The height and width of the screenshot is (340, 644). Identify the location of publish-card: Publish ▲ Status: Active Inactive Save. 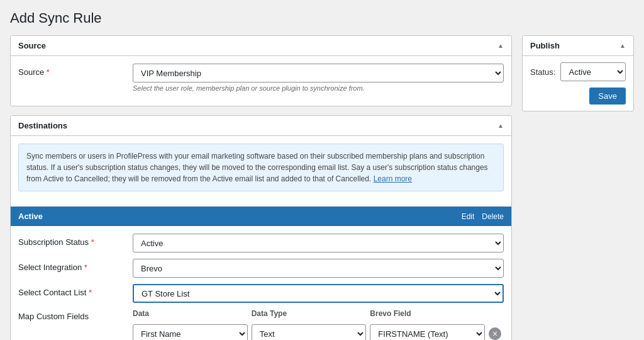
(578, 73).